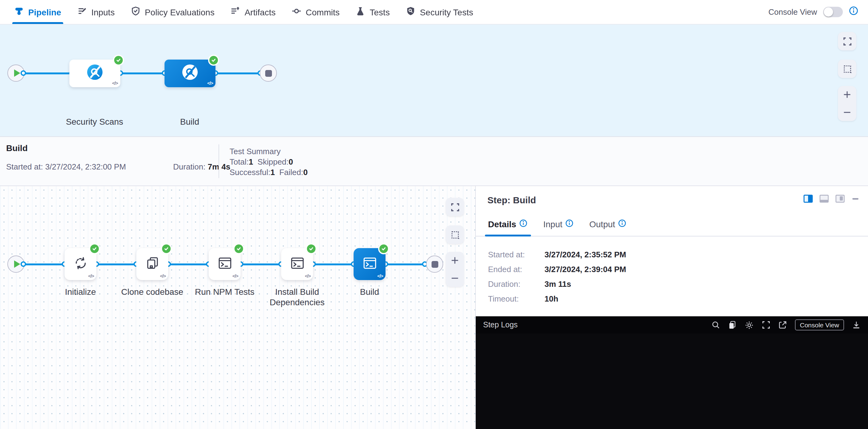 This screenshot has width=868, height=429. I want to click on step-label: Initialize, so click(80, 292).